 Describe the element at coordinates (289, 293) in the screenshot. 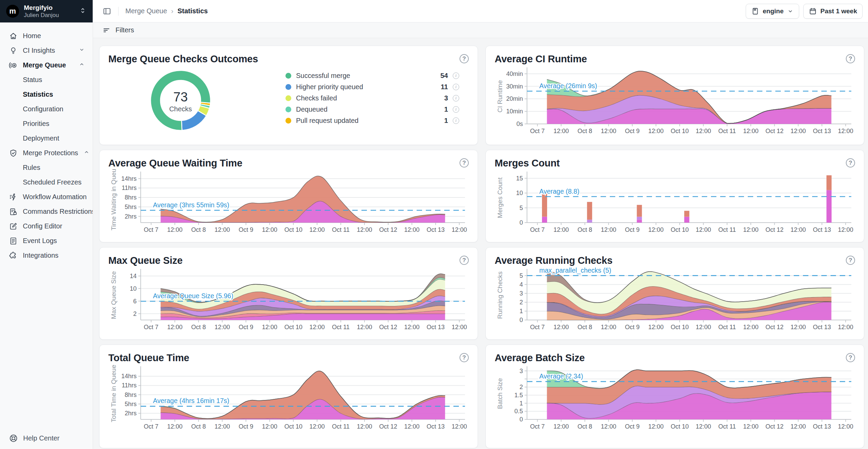

I see `card-max-queue-size: Max Queue Size ? 261014Oct 712:00Oct 812…` at that location.